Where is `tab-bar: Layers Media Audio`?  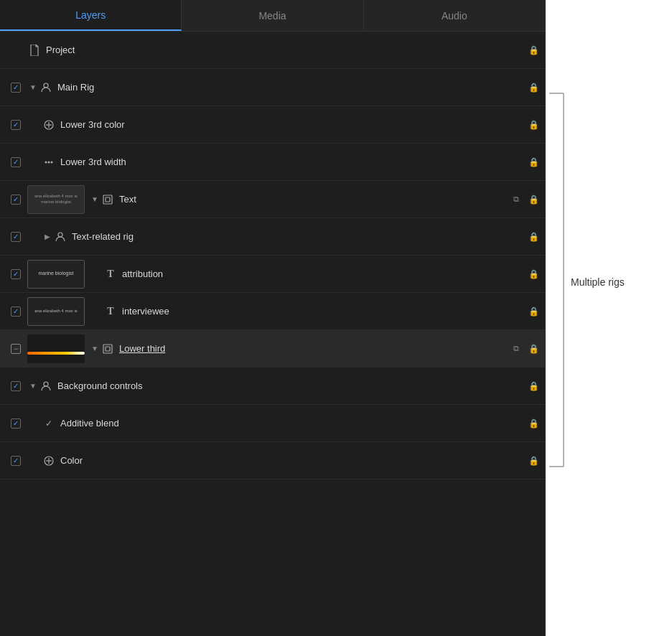
tab-bar: Layers Media Audio is located at coordinates (273, 16).